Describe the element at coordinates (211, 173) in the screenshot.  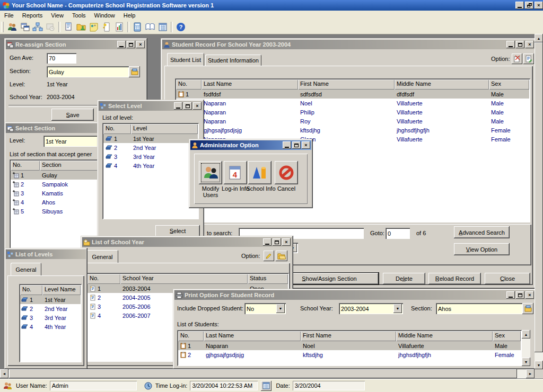
I see `modify-users-button` at that location.